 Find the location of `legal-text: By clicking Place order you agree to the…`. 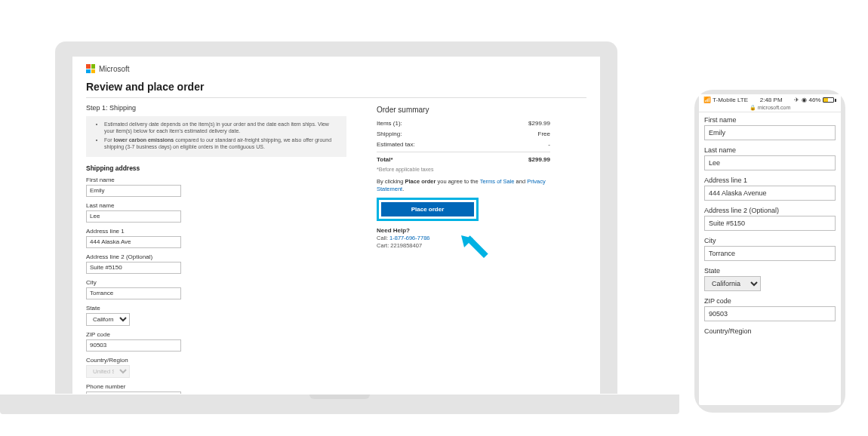

legal-text: By clicking Place order you agree to the… is located at coordinates (463, 186).